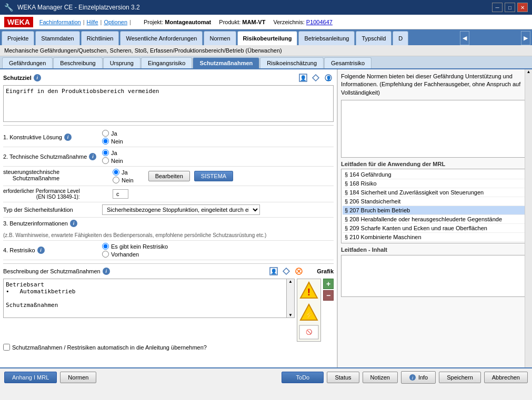  Describe the element at coordinates (122, 63) in the screenshot. I see `subtab-ursprung: Ursprung` at that location.